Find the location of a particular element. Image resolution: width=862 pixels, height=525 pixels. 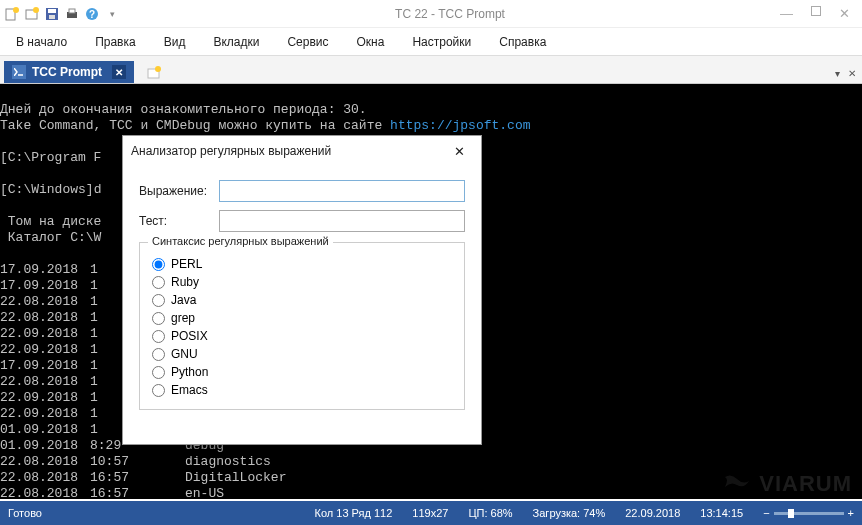

window-controls: — ✕ is located at coordinates (819, 14).